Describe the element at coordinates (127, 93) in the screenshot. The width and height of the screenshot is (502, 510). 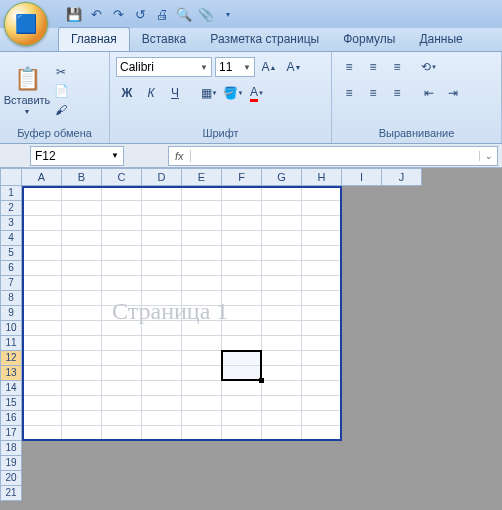
I see `bold-button: Ж` at that location.